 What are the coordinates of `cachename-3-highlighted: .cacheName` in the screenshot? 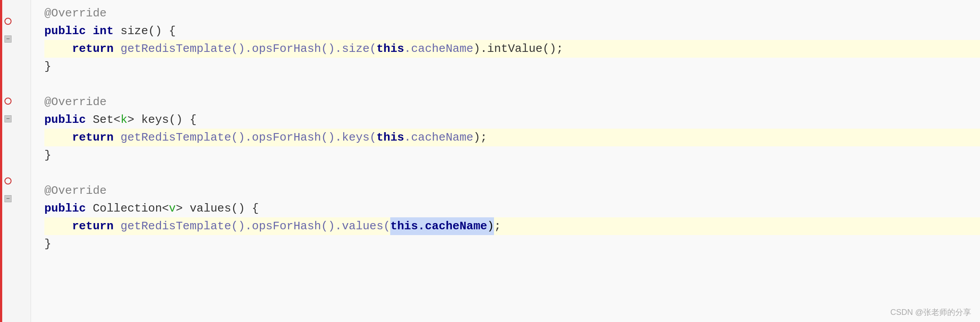 It's located at (453, 226).